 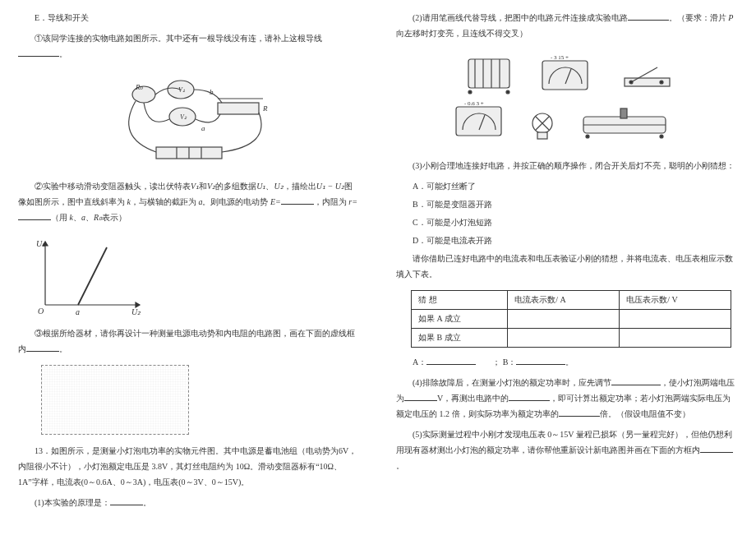 What do you see at coordinates (182, 90) in the screenshot?
I see `svg-text: V₁` at bounding box center [182, 90].